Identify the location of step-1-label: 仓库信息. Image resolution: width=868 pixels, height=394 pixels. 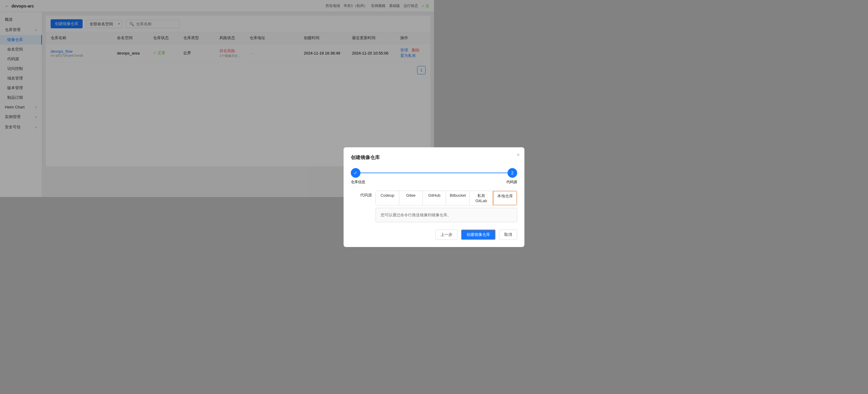
(358, 182).